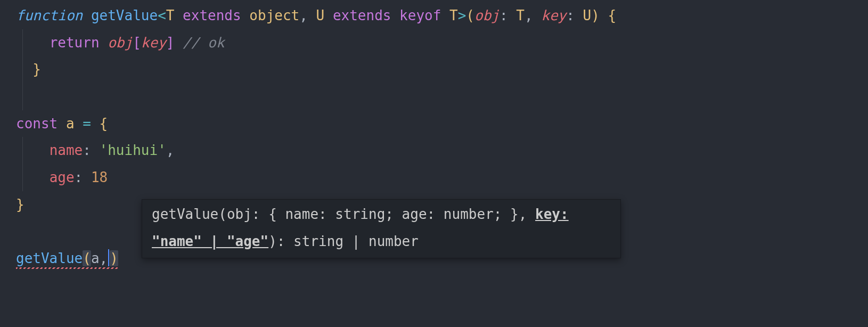 This screenshot has height=327, width=868. I want to click on bracket-open: [, so click(137, 43).